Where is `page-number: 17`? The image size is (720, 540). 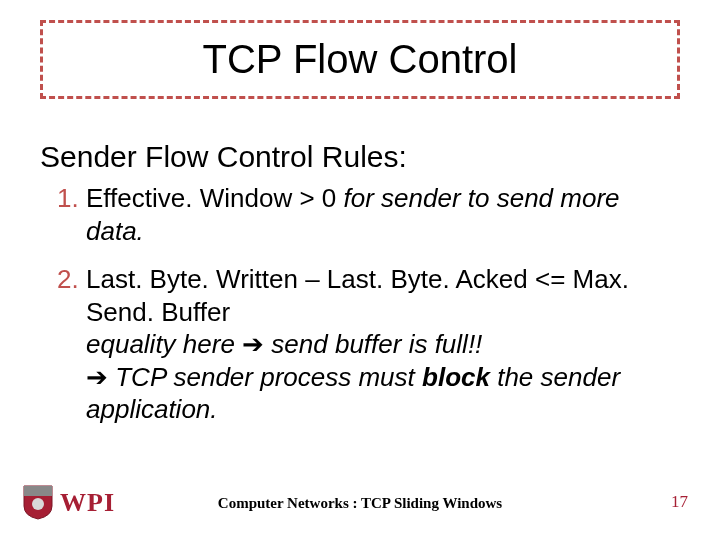
page-number: 17 is located at coordinates (680, 502).